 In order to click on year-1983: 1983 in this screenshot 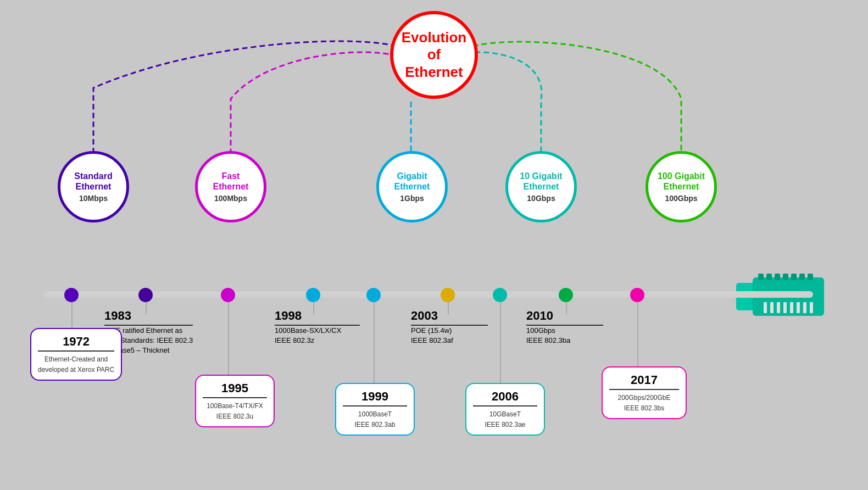, I will do `click(148, 316)`.